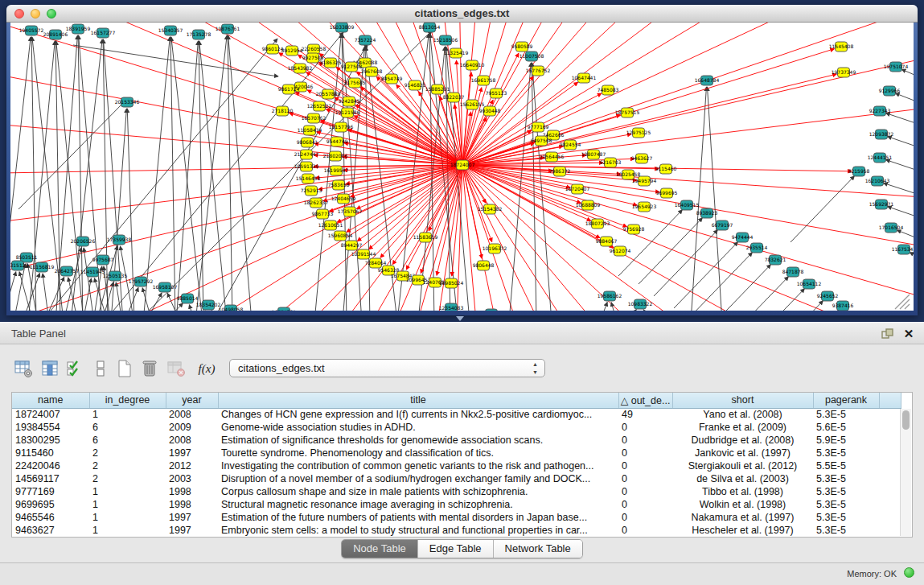  What do you see at coordinates (457, 53) in the screenshot?
I see `graph-node: 11325419` at bounding box center [457, 53].